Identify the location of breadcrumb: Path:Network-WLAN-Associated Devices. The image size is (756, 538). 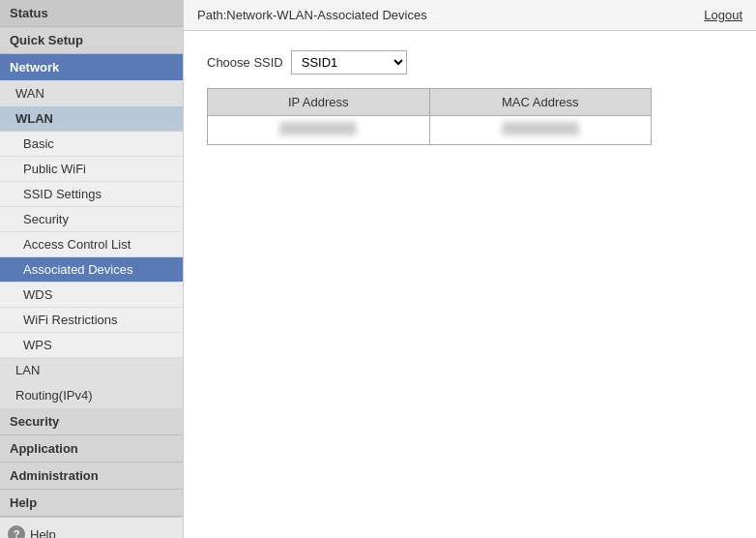
(312, 15).